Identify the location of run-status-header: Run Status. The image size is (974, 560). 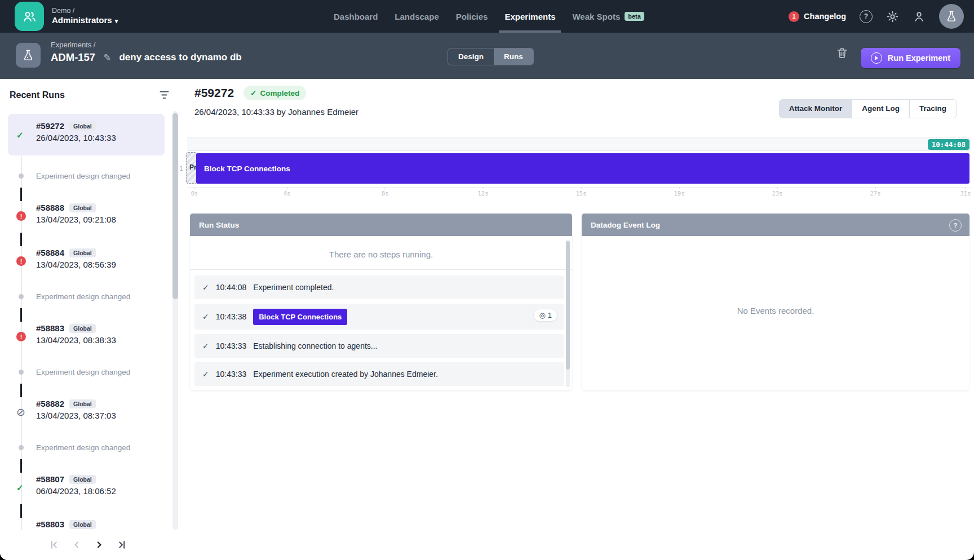
(381, 225).